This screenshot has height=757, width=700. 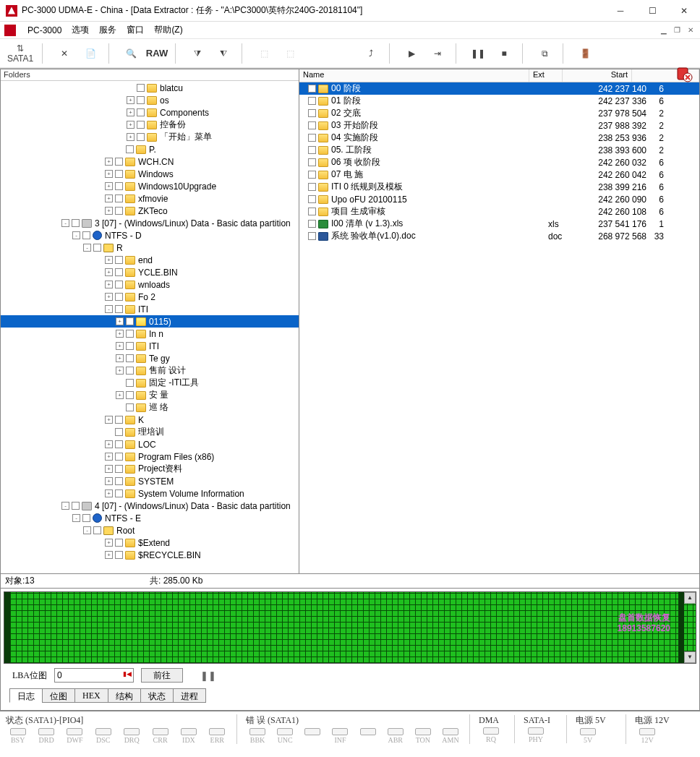 What do you see at coordinates (504, 54) in the screenshot?
I see `stop-icon: ■` at bounding box center [504, 54].